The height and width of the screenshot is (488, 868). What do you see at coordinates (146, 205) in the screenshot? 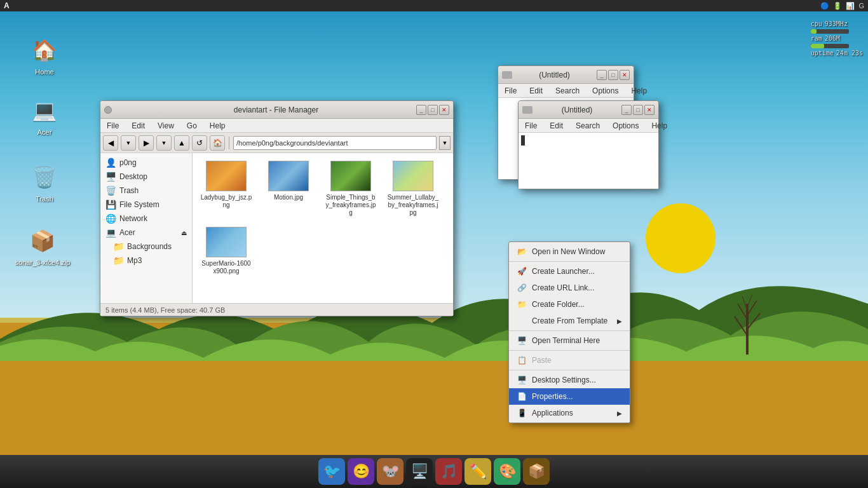
I see `sidebar-item-filesystem: 💾 File System` at bounding box center [146, 205].